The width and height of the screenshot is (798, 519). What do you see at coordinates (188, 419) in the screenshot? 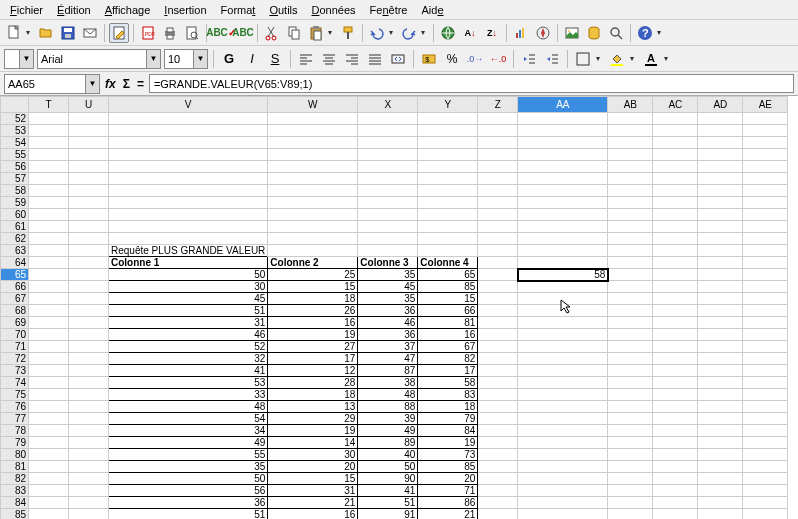
I see `cell: 54` at bounding box center [188, 419].